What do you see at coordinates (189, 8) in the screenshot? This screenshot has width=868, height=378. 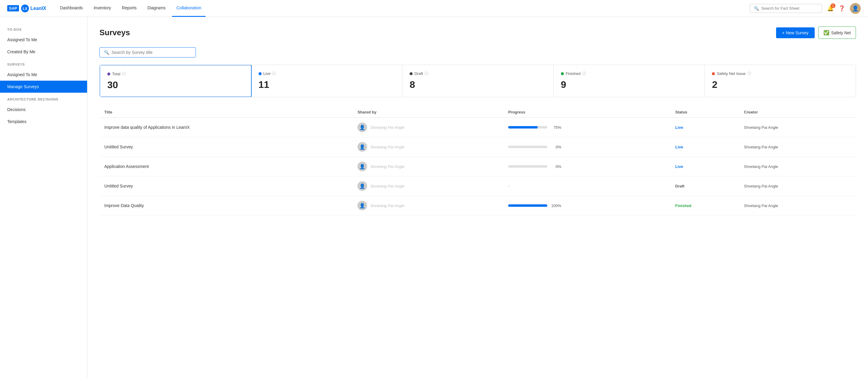 I see `nav-collaboration: Collaboration` at bounding box center [189, 8].